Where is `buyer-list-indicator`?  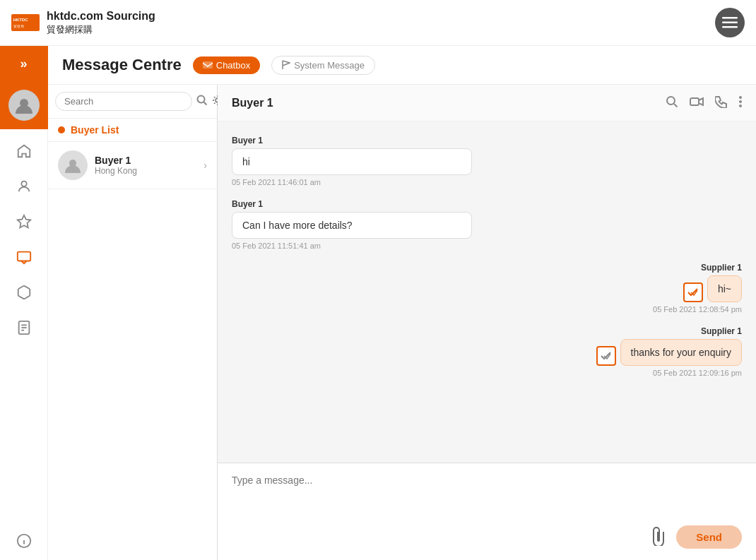 buyer-list-indicator is located at coordinates (61, 130).